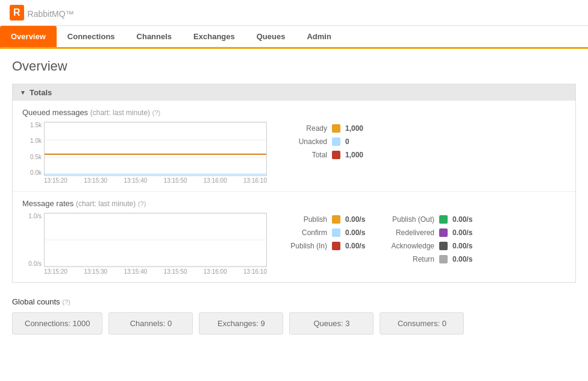  Describe the element at coordinates (303, 233) in the screenshot. I see `confirm-label: Confirm` at that location.